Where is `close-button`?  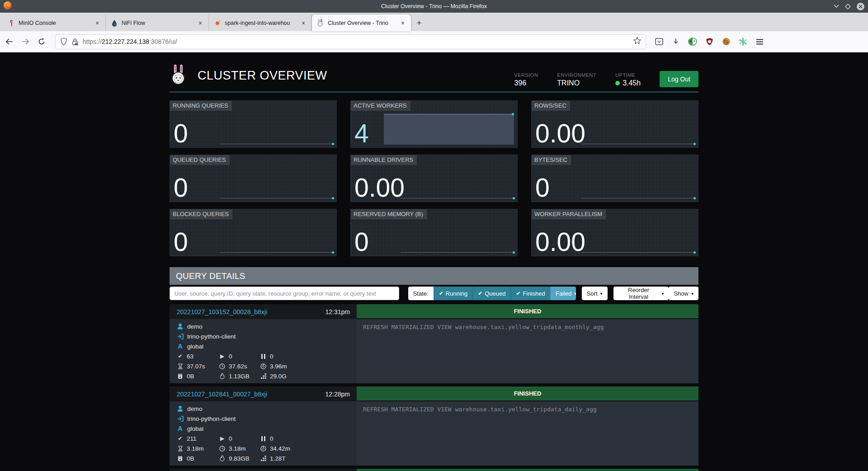 close-button is located at coordinates (861, 6).